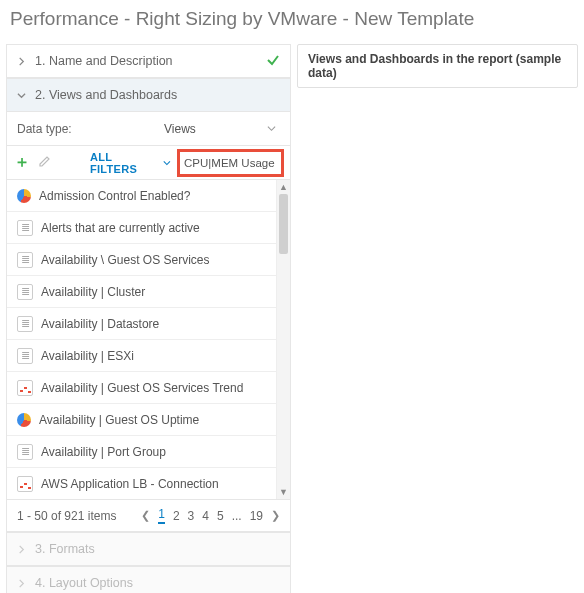  What do you see at coordinates (142, 292) in the screenshot?
I see `list-item: Availability | Cluster` at bounding box center [142, 292].